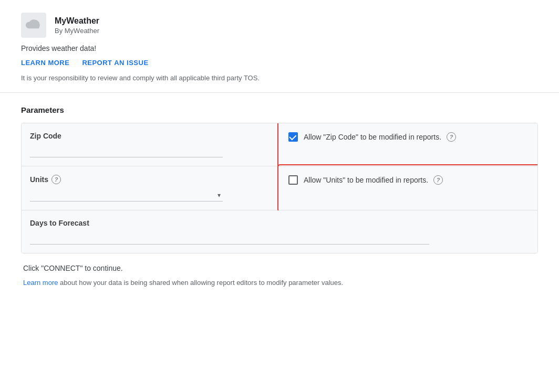 Image resolution: width=559 pixels, height=392 pixels. I want to click on app-description: Provides weather data!, so click(280, 48).